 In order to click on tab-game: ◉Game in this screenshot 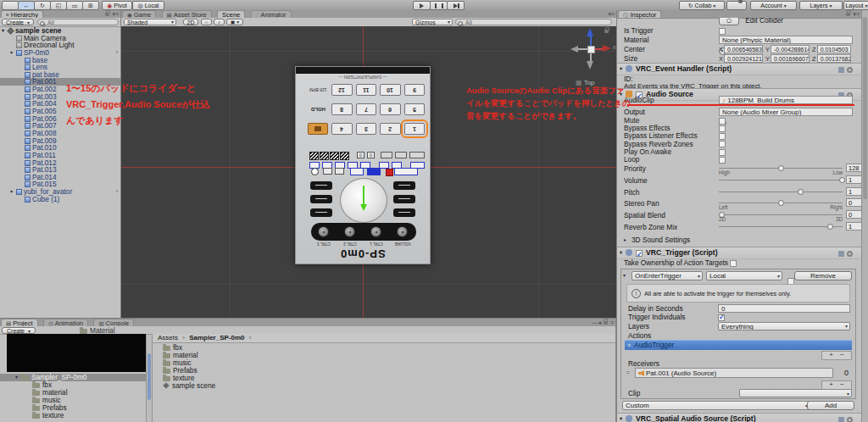, I will do `click(139, 14)`.